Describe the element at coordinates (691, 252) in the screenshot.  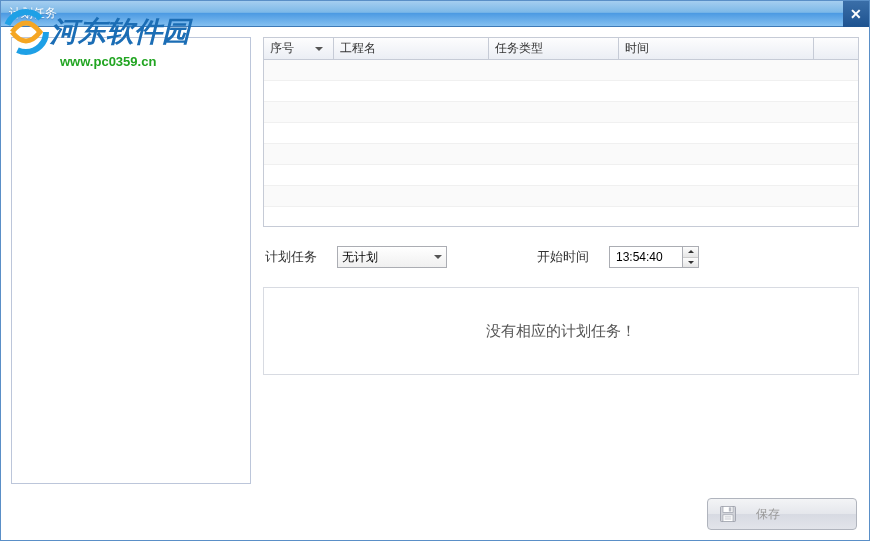
I see `caret-up-icon` at that location.